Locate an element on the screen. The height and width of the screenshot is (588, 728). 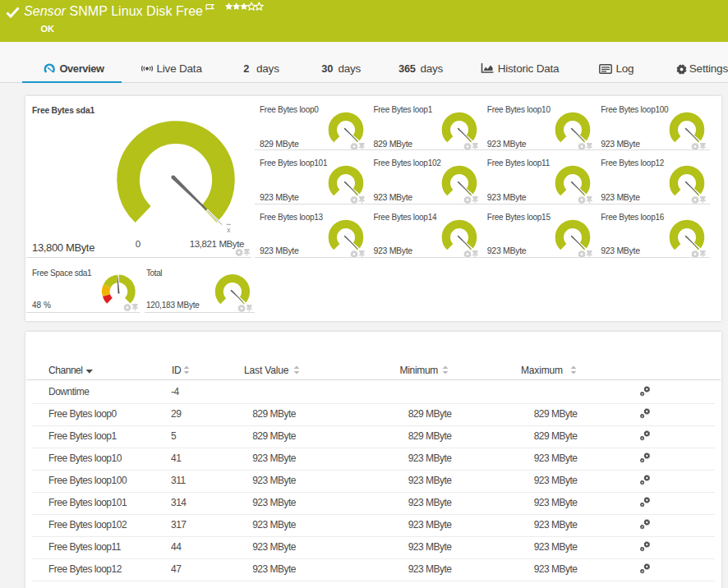
svg-text: x is located at coordinates (228, 230).